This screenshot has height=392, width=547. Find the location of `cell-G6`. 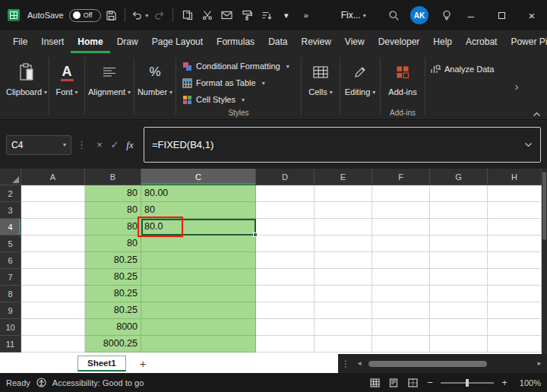

cell-G6 is located at coordinates (459, 261).